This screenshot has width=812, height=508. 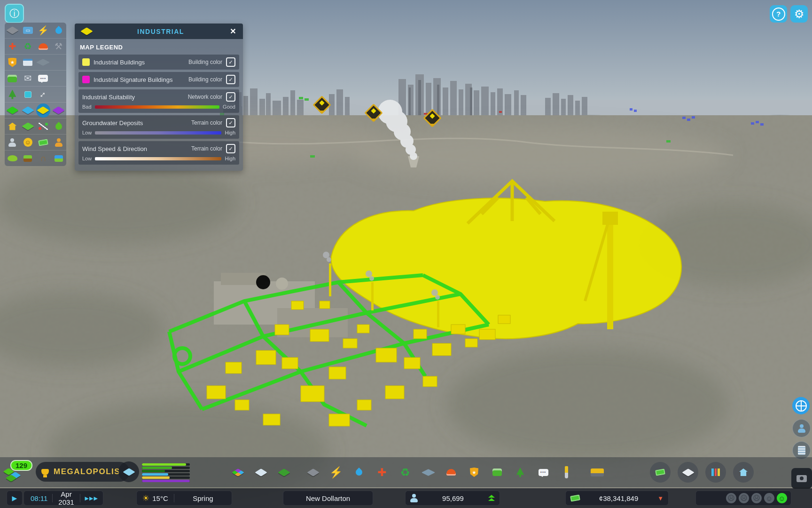 I want to click on population-icon, so click(x=12, y=142).